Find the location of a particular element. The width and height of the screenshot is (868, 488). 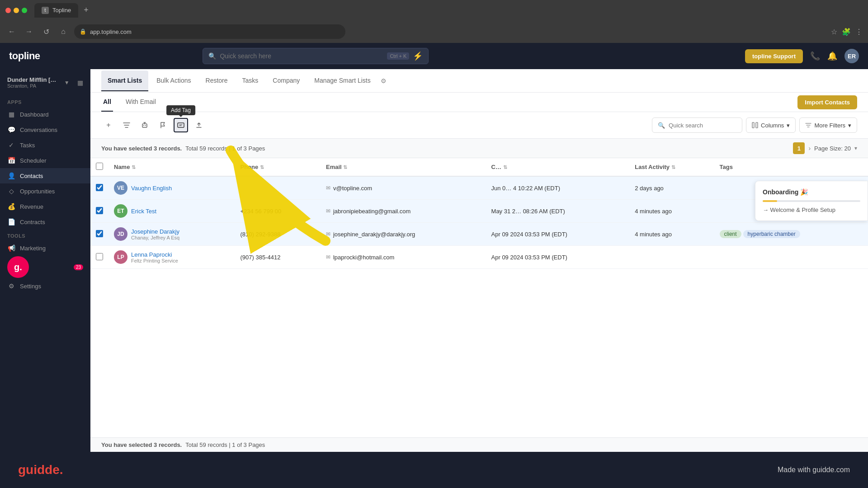

row-phone-cell: (810) 292-9388 is located at coordinates (278, 234).